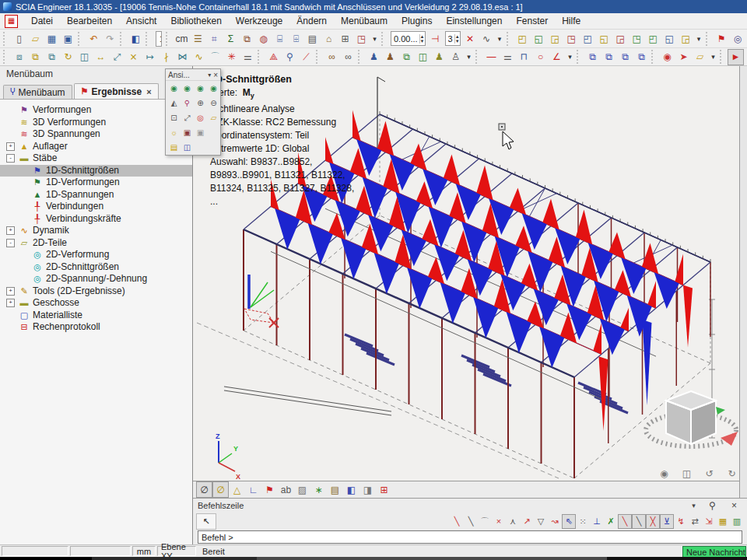 This screenshot has width=747, height=560. Describe the element at coordinates (135, 39) in the screenshot. I see `workspace-panel-icon: ◧` at that location.